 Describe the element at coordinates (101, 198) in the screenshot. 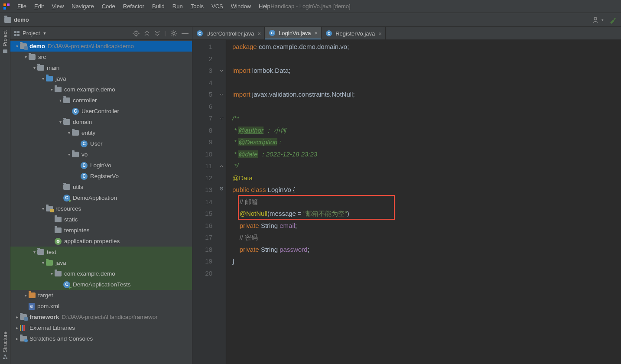

I see `tree-demoapplication: C▸DemoApplication` at that location.